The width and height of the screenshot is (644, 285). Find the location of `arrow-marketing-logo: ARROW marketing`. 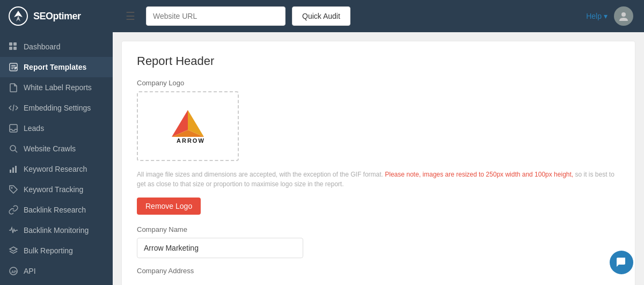

arrow-marketing-logo: ARROW marketing is located at coordinates (188, 126).